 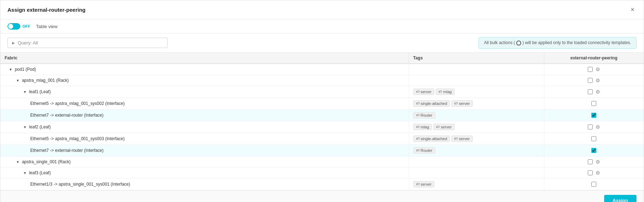 What do you see at coordinates (322, 26) in the screenshot?
I see `toolbar: OFF Table view` at bounding box center [322, 26].